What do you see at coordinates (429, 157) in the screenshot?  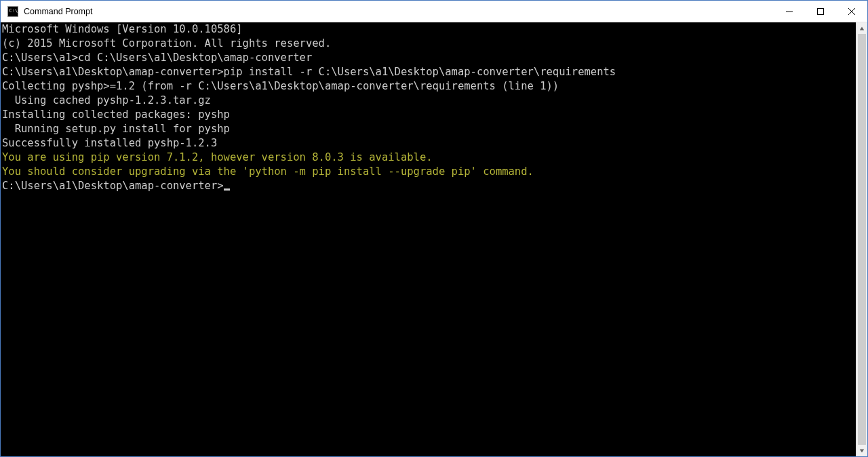 I see `terminal-line: You are using pip version 7.1.2, however…` at bounding box center [429, 157].